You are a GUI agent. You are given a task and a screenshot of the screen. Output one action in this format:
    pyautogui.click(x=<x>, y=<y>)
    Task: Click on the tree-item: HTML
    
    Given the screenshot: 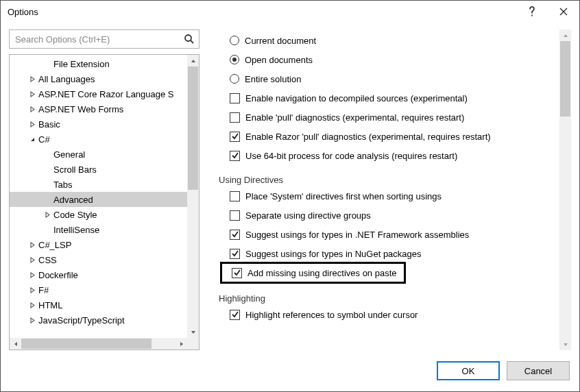 What is the action you would take?
    pyautogui.click(x=104, y=305)
    